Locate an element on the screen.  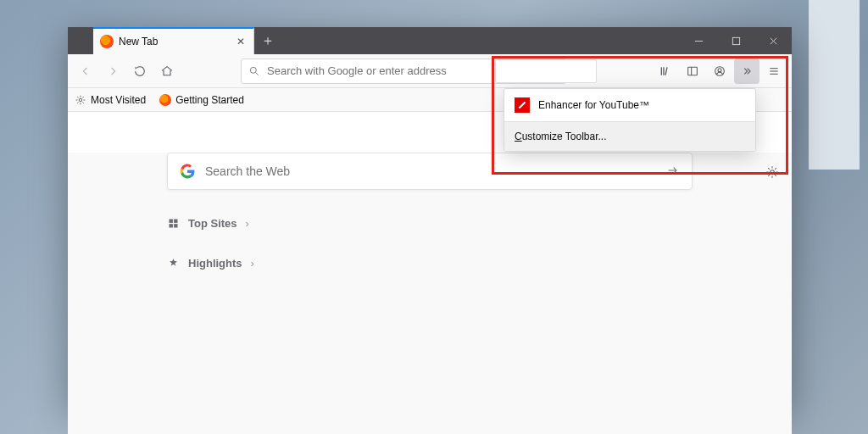
overflow-item-extension: Enhancer for YouTube™ is located at coordinates (630, 105).